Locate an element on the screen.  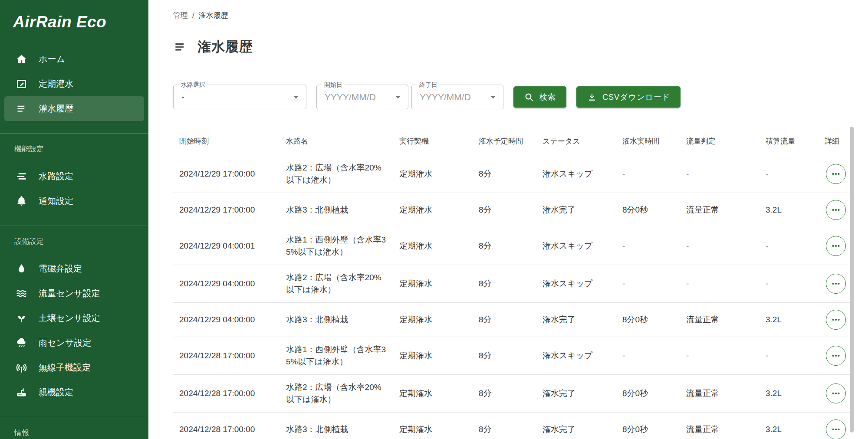
table-row: 2024/12/28 17:00:00水路1：西側外壁（含水率35%以下は潅水）… is located at coordinates (513, 356).